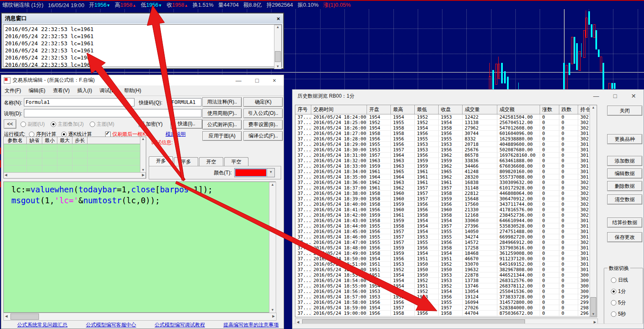 Image resolution: width=644 pixels, height=329 pixels. What do you see at coordinates (271, 173) in the screenshot?
I see `chevron-down-icon: ▼` at bounding box center [271, 173].